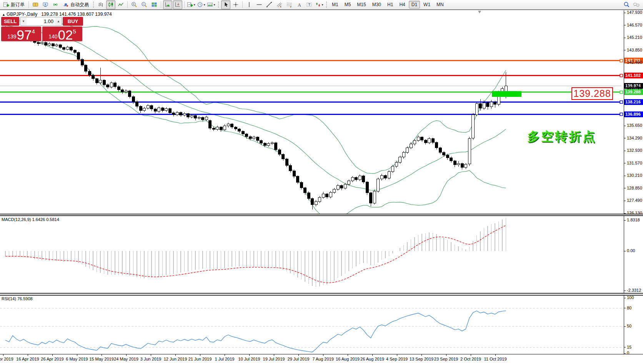  What do you see at coordinates (388, 5) in the screenshot?
I see `timeframe-group: M1M5M15M30H1H4D1W1MN` at bounding box center [388, 5].